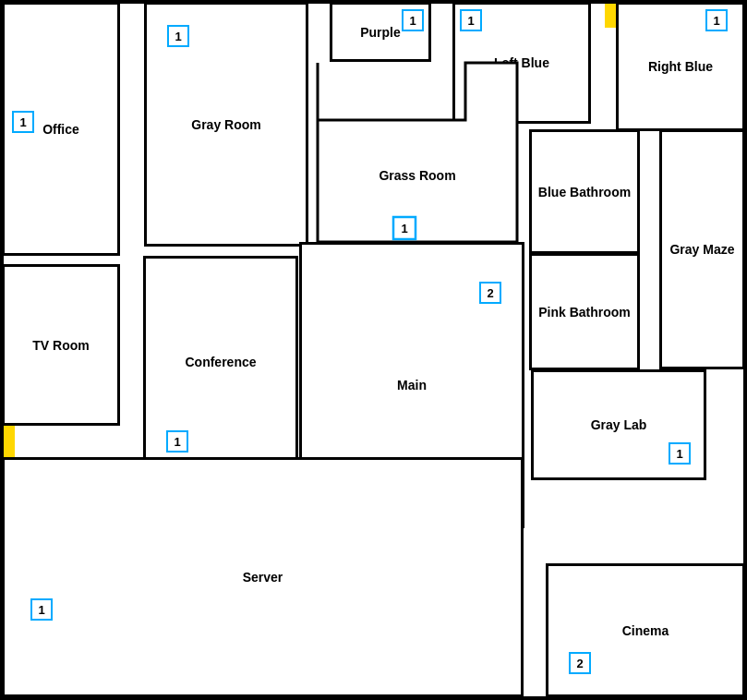 Image resolution: width=747 pixels, height=700 pixels. What do you see at coordinates (225, 125) in the screenshot?
I see `gray-room-label: Gray Room` at bounding box center [225, 125].